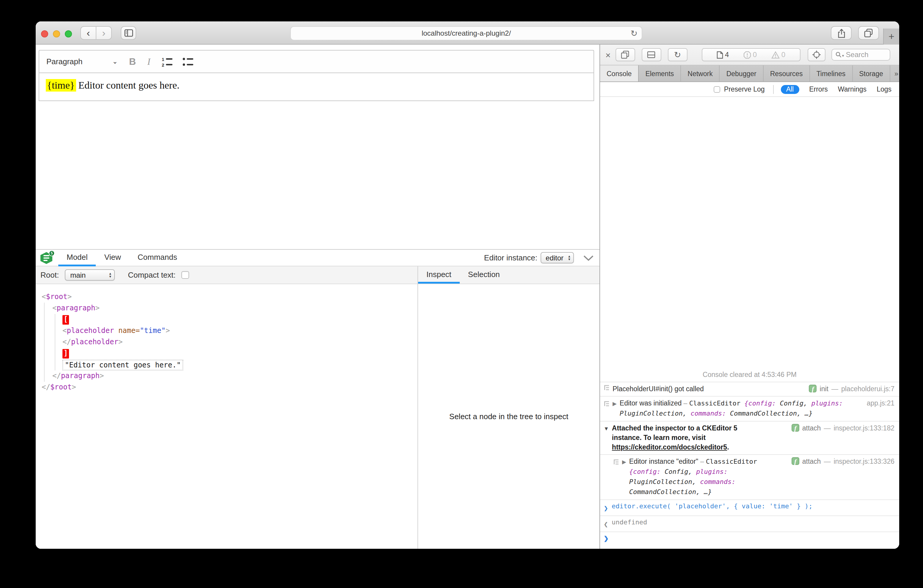 The height and width of the screenshot is (588, 923). Describe the element at coordinates (608, 55) in the screenshot. I see `close-devtools-button: ×` at that location.